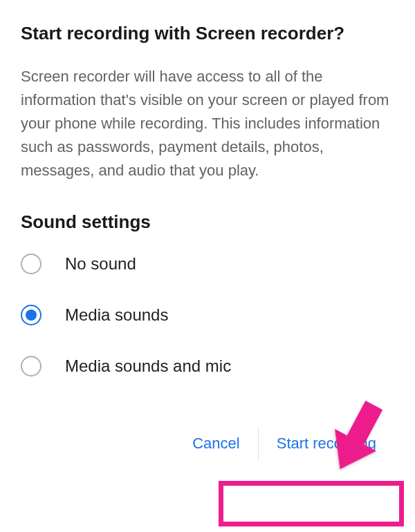 This screenshot has width=415, height=532. I want to click on dialog-title: Start recording with Screen recorder?, so click(208, 34).